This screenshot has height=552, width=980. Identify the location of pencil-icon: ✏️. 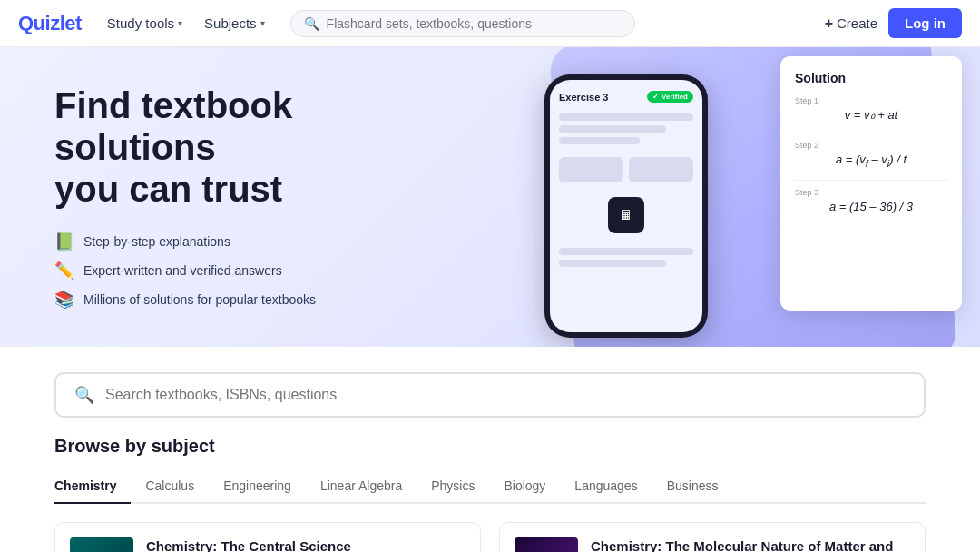
(64, 271).